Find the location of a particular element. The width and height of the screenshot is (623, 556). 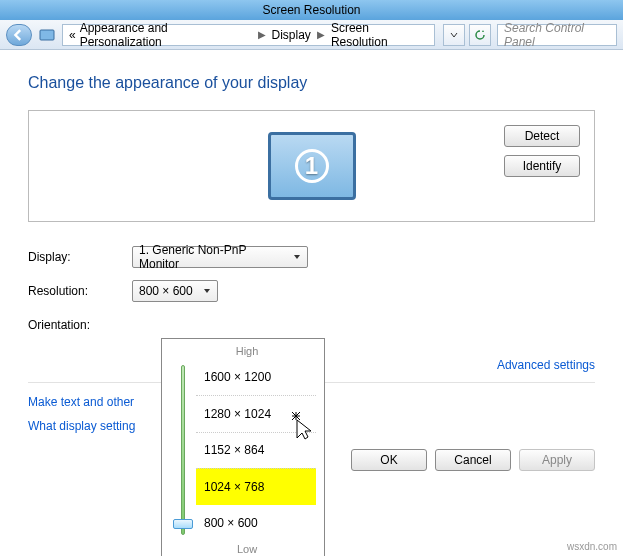

page-title: Change the appearance of your display is located at coordinates (312, 83).